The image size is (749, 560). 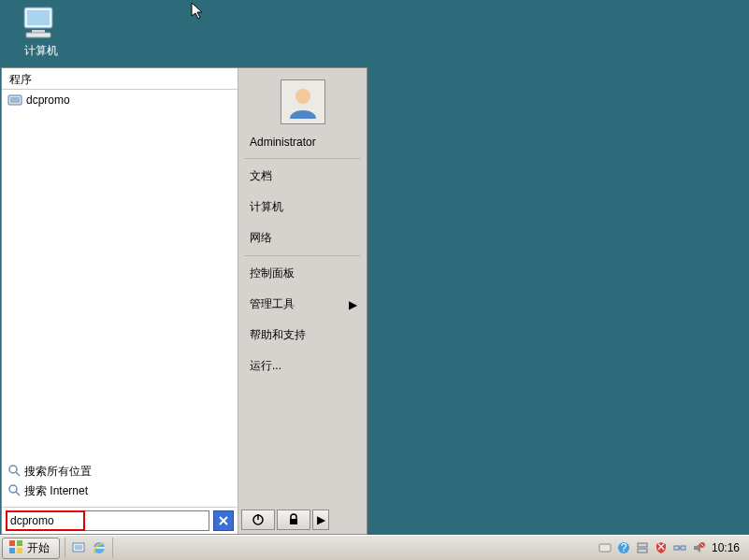 I want to click on desktop-icon-label: 计算机, so click(x=41, y=50).